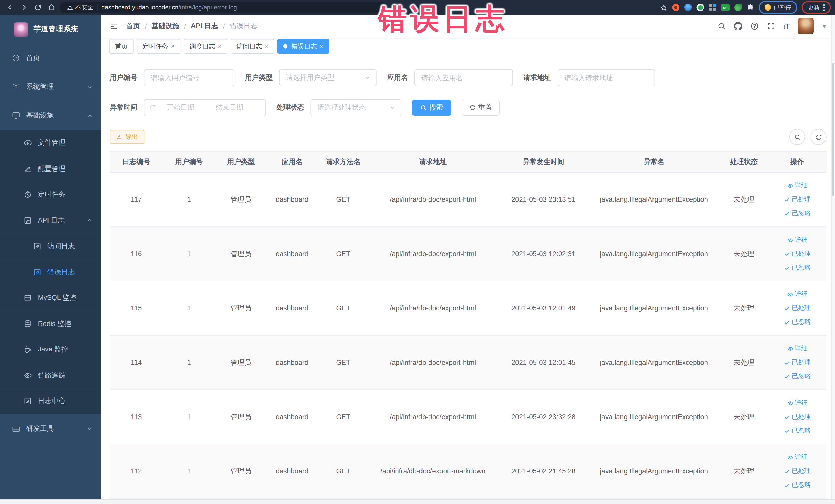 This screenshot has width=835, height=504. Describe the element at coordinates (778, 7) in the screenshot. I see `paused-badge: 已暂停` at that location.